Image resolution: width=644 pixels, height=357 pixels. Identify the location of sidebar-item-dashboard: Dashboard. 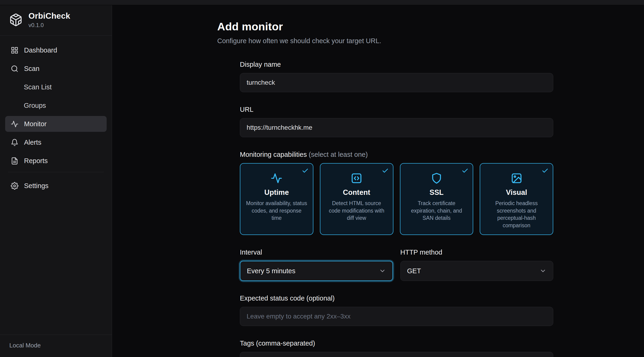
(56, 50).